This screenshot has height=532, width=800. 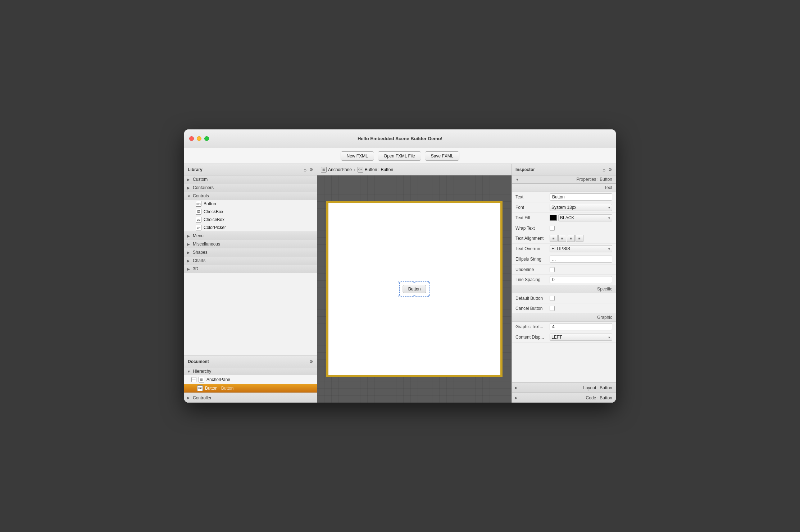 What do you see at coordinates (210, 204) in the screenshot?
I see `button-item-label: Button` at bounding box center [210, 204].